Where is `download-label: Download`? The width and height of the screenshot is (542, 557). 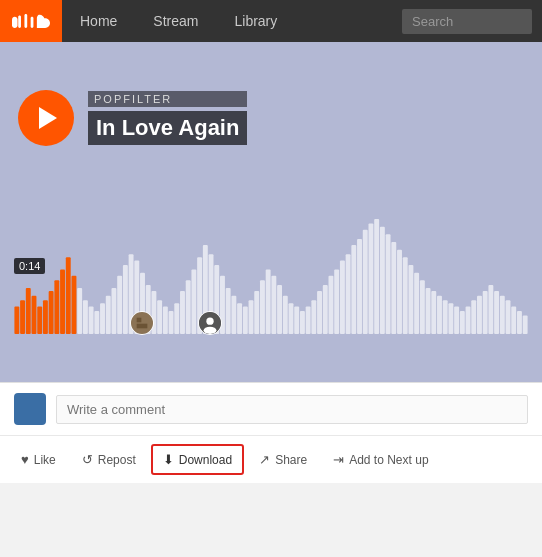
download-label: Download is located at coordinates (206, 460).